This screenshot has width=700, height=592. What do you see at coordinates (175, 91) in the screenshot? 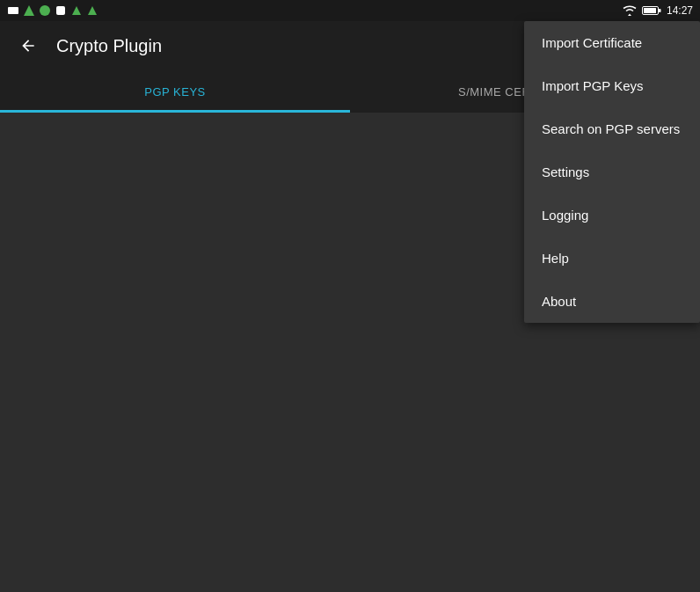
I see `tab-pgp-keys: PGP KEYS` at bounding box center [175, 91].